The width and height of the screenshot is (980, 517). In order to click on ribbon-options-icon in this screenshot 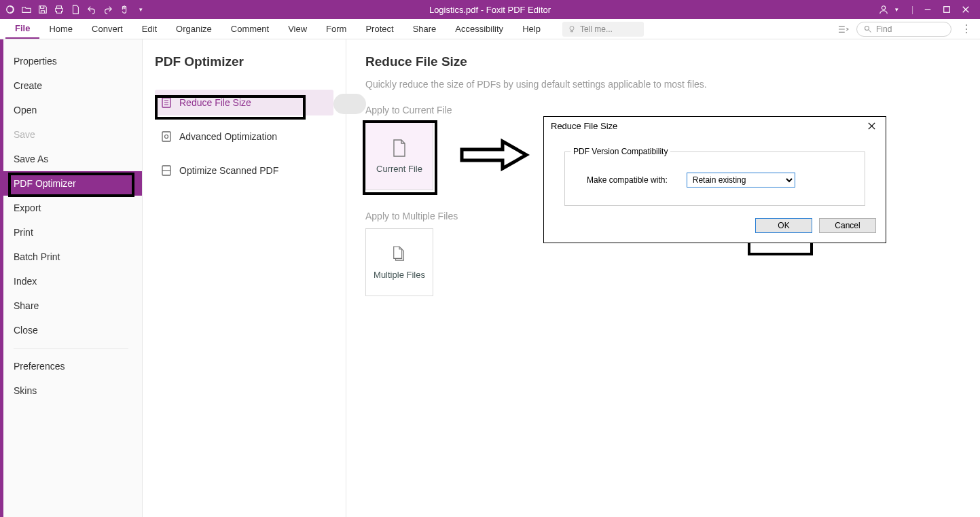, I will do `click(843, 29)`.